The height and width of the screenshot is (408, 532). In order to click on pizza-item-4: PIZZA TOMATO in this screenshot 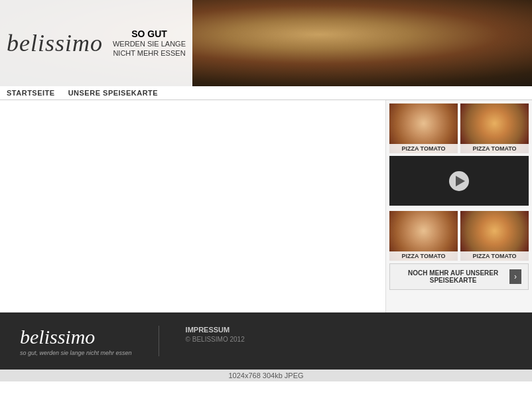, I will do `click(495, 236)`.